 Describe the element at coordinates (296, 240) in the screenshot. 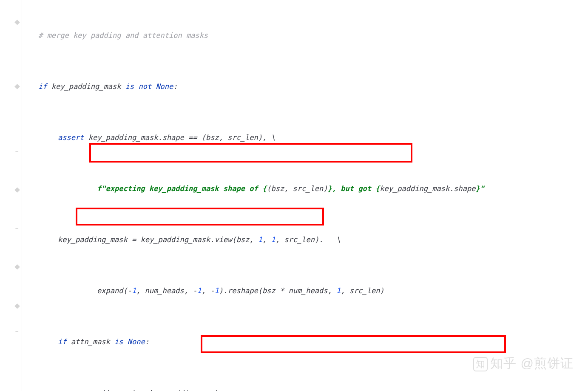

I see `code-line: key_padding_mask = key_padding_mask.view…` at that location.